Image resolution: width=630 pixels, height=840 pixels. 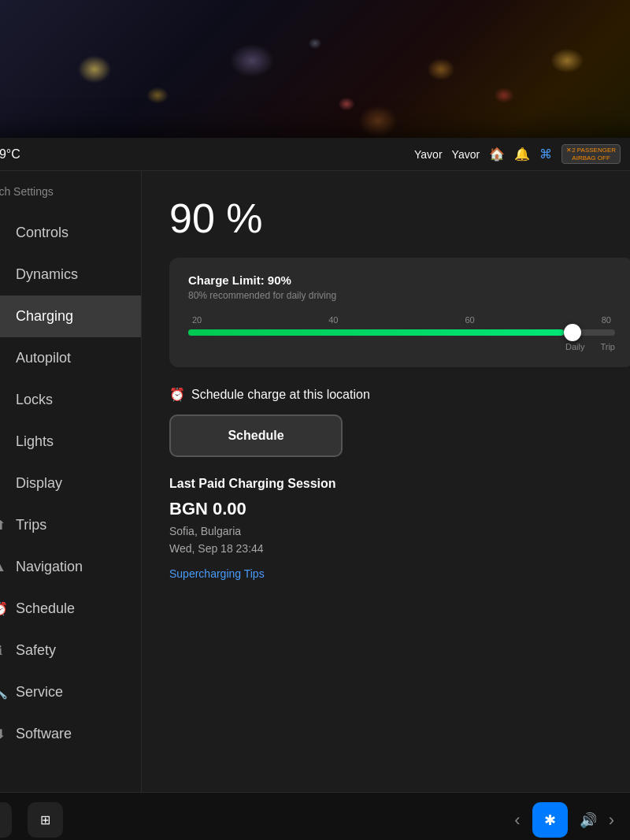 What do you see at coordinates (4, 651) in the screenshot?
I see `safety-icon: ℹ` at bounding box center [4, 651].